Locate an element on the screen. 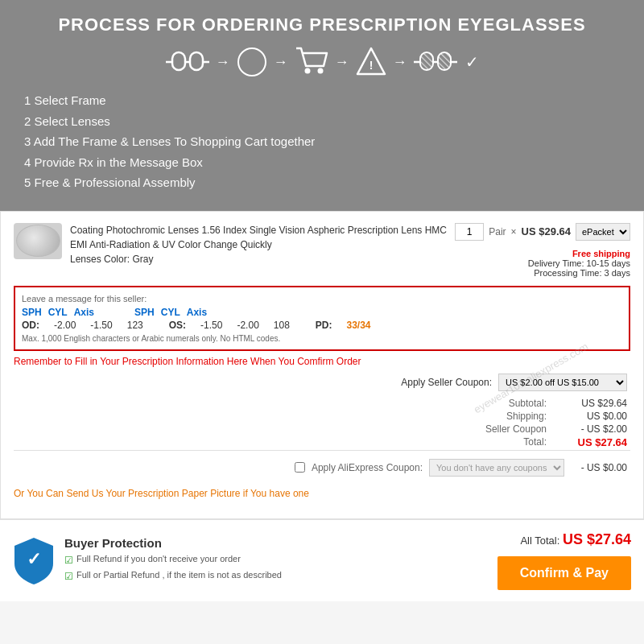 The width and height of the screenshot is (644, 644). os-headers: SPH CYL Axis is located at coordinates (171, 312).